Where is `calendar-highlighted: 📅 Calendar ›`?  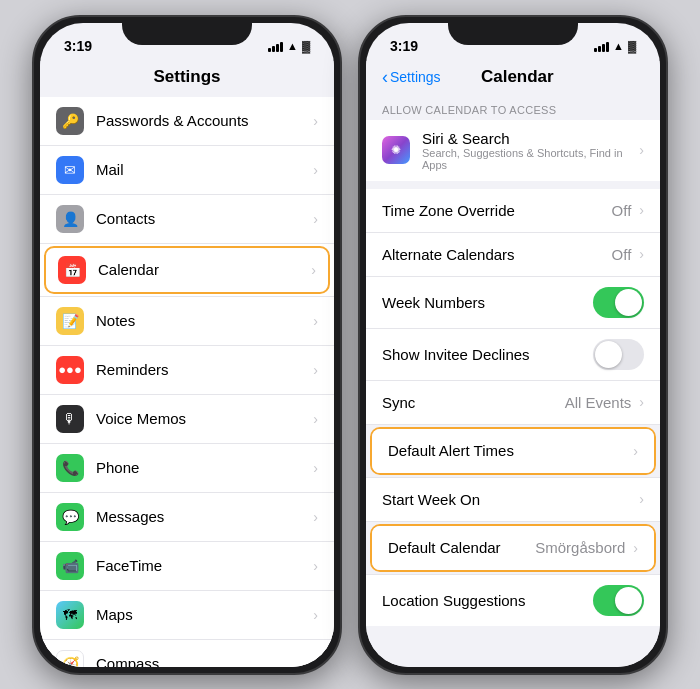
calendar-highlighted: 📅 Calendar › is located at coordinates (187, 270).